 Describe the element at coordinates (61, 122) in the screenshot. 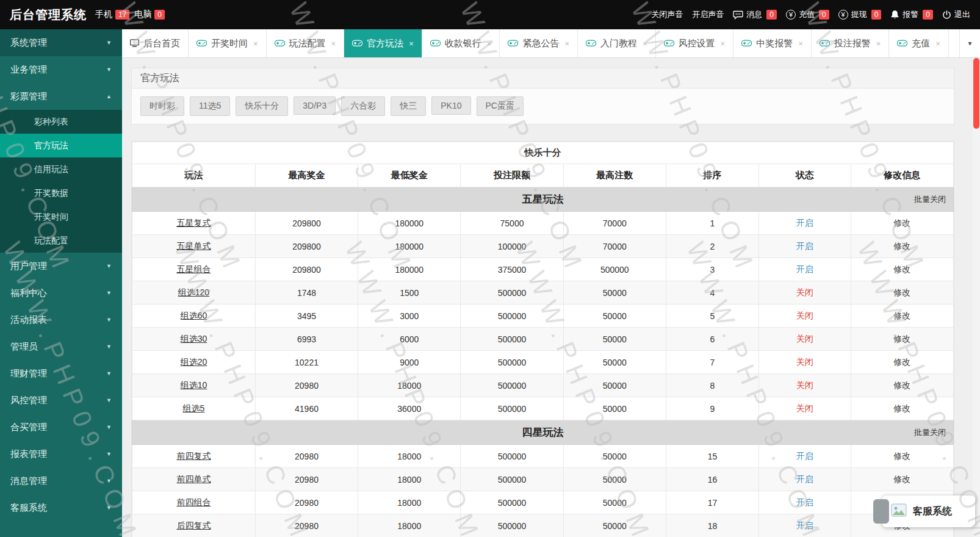

I see `sidebar-subitem: 彩种列表` at that location.